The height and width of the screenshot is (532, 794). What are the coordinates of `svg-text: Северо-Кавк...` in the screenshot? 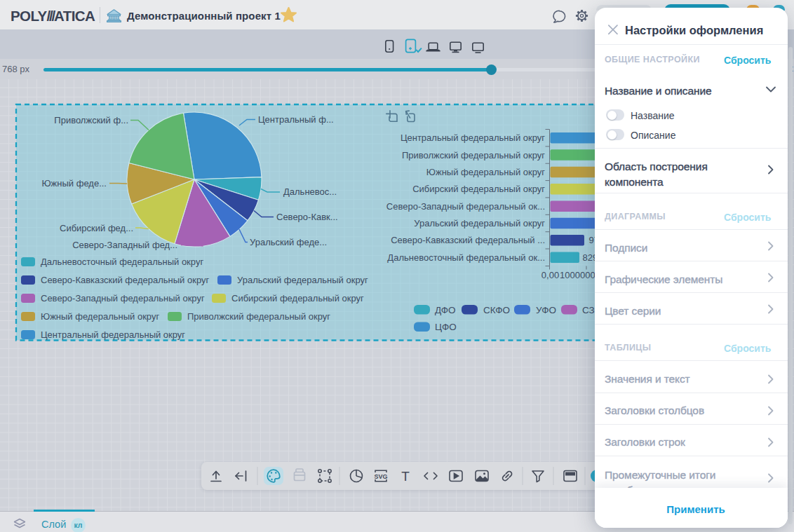 It's located at (307, 217).